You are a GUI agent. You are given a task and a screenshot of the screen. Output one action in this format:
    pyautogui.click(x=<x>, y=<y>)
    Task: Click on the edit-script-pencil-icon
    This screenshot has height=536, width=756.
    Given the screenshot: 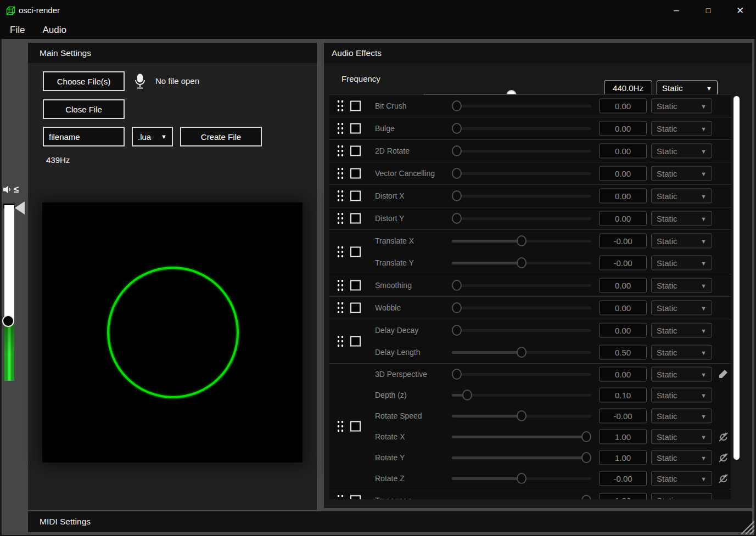 What is the action you would take?
    pyautogui.click(x=723, y=374)
    